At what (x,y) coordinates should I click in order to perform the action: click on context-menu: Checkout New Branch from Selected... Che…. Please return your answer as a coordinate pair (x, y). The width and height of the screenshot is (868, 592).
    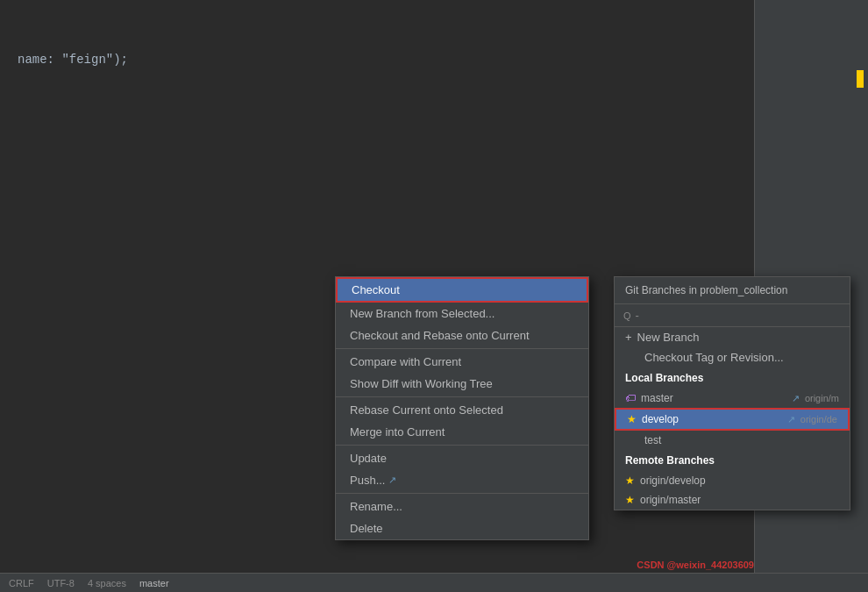
    Looking at the image, I should click on (462, 409).